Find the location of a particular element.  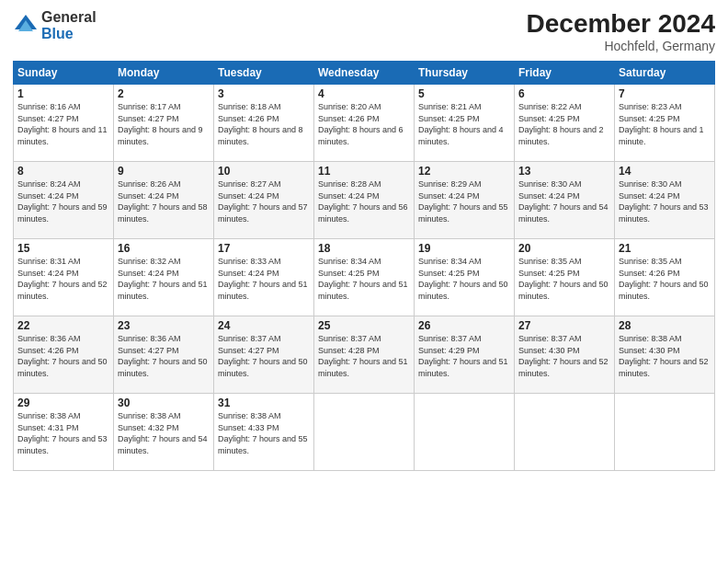

day-cell-29: 29 Sunrise: 8:38 AMSunset: 4:31 PMDaylig… is located at coordinates (64, 432).